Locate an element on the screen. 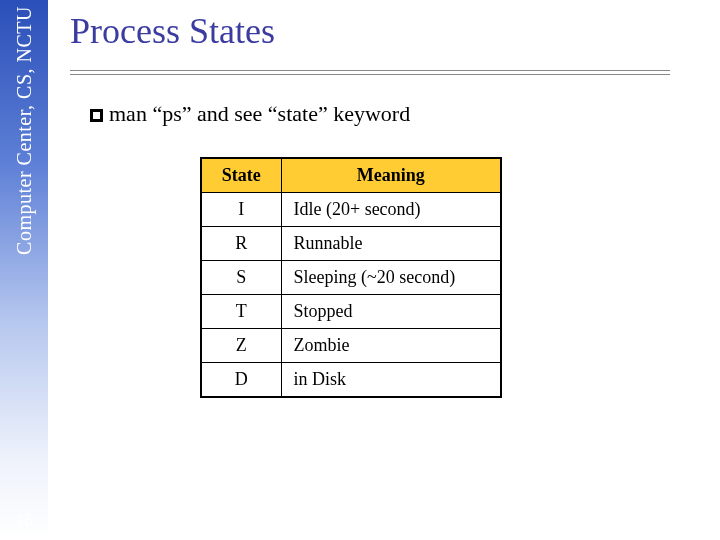 The height and width of the screenshot is (540, 720). page-number: 16 is located at coordinates (24, 521).